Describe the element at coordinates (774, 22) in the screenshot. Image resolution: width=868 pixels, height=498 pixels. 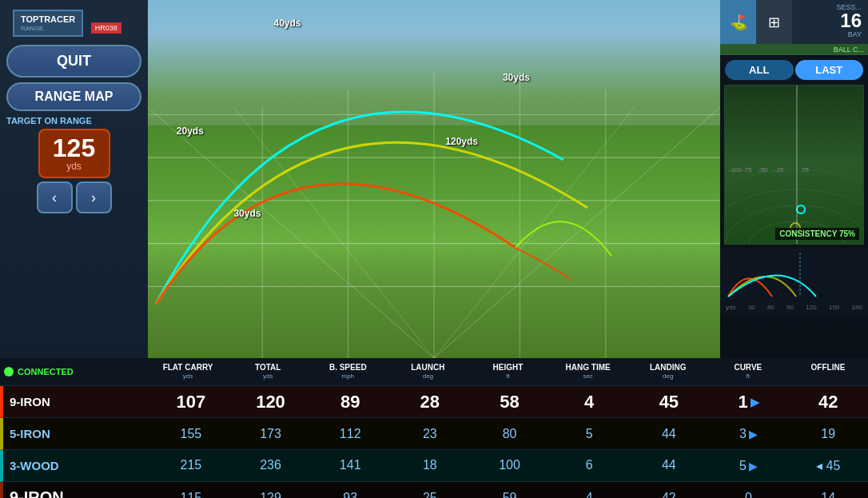
I see `grid-icon-button: ⊞` at that location.